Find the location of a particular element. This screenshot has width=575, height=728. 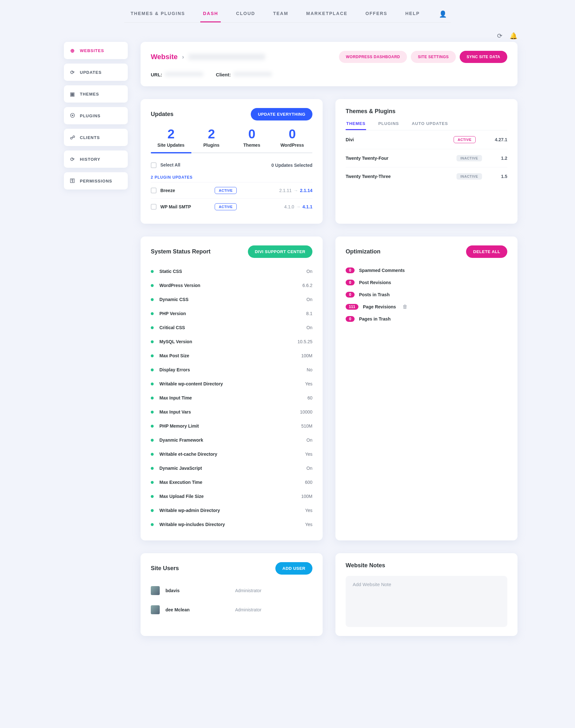

status-row: Dyanmic FrameworkOn is located at coordinates (232, 440).